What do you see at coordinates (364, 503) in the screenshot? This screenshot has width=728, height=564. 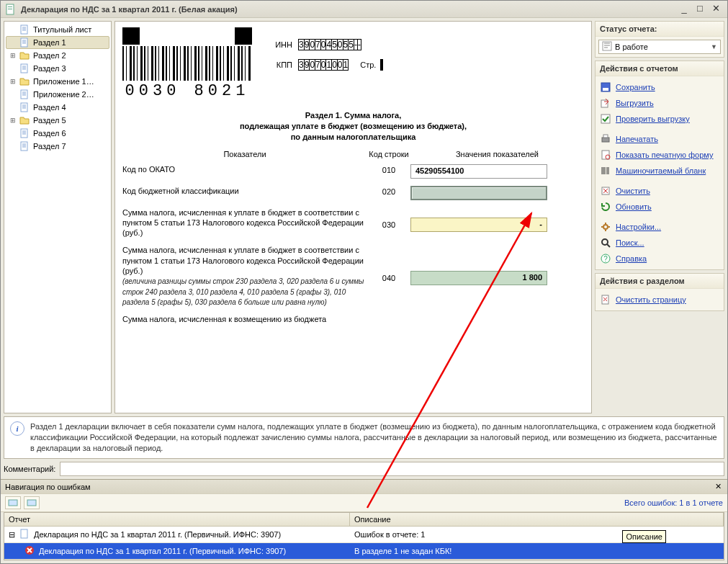 I see `errors-toolbar: Всего ошибок: 1 в 1 отчете` at bounding box center [364, 503].